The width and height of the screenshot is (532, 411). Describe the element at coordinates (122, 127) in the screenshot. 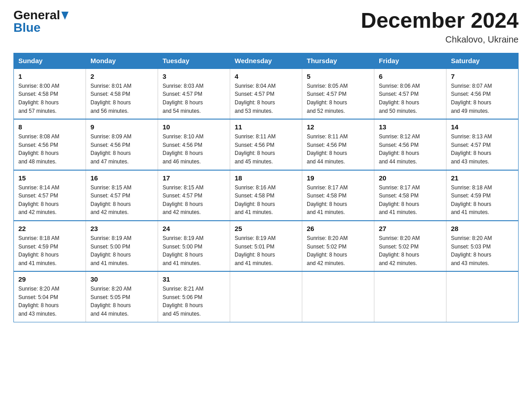

I see `day-number: 9` at that location.